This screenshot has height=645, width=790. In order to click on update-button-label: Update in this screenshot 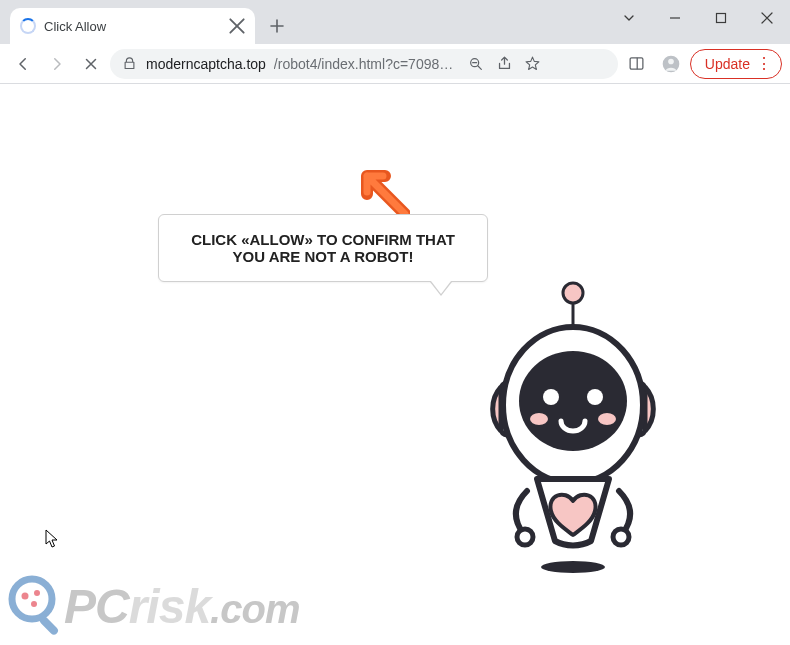, I will do `click(728, 64)`.